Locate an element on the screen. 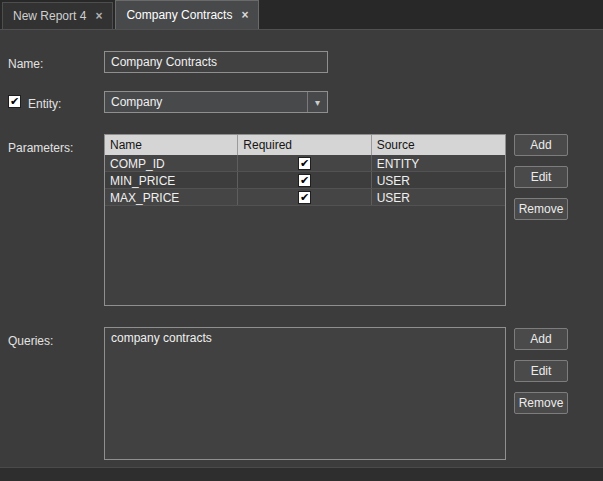 The width and height of the screenshot is (603, 481). list-item: company contracts is located at coordinates (305, 338).